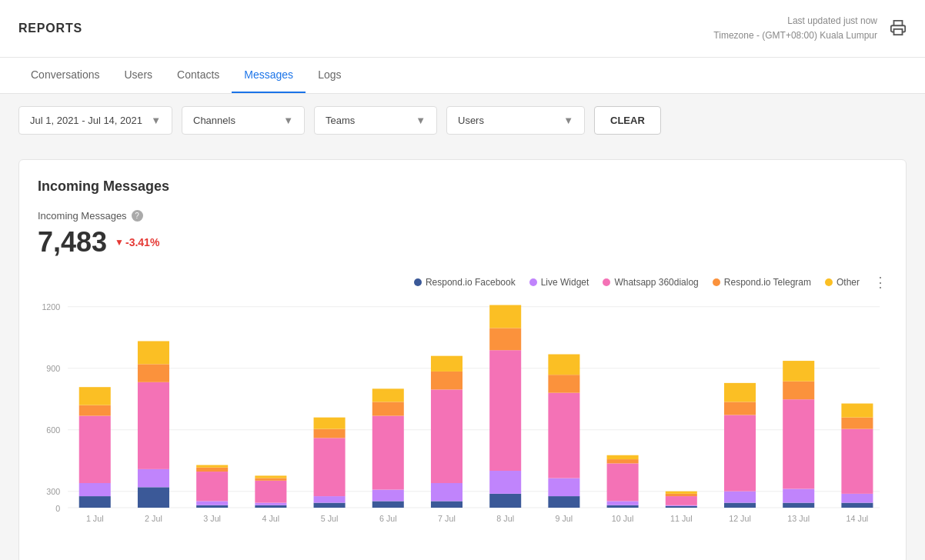 This screenshot has height=560, width=925. Describe the element at coordinates (842, 282) in the screenshot. I see `legend-other: Other` at that location.